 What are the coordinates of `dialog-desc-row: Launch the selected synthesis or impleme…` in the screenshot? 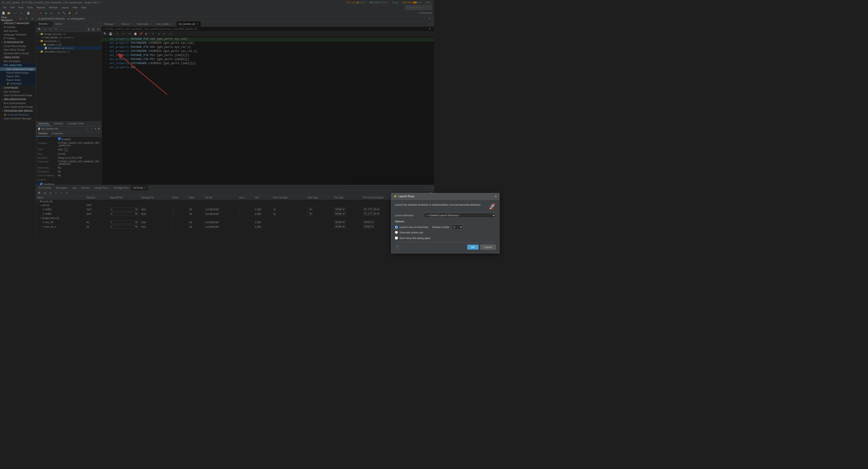 It's located at (414, 207).